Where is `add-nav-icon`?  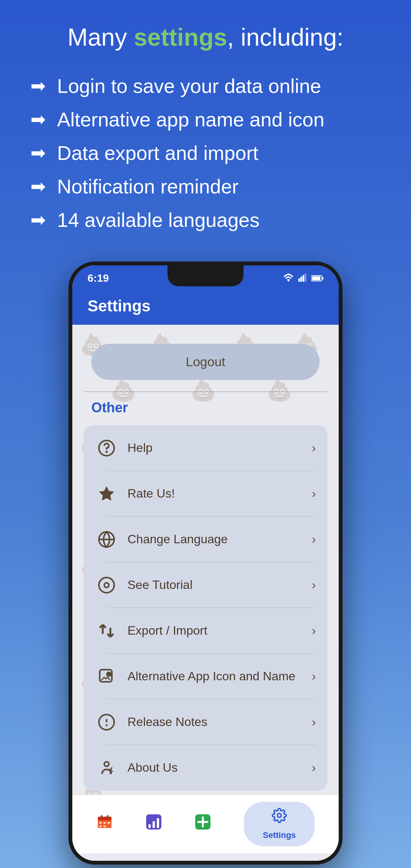 add-nav-icon is located at coordinates (203, 824).